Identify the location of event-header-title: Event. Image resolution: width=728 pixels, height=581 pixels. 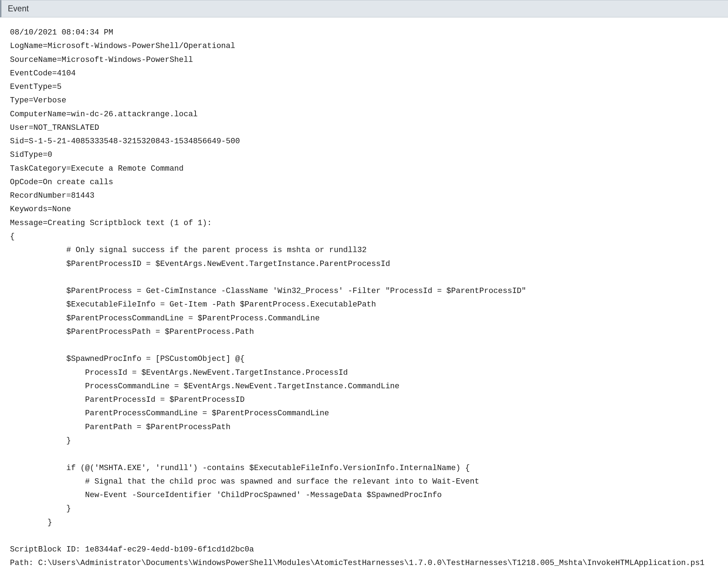
(18, 9).